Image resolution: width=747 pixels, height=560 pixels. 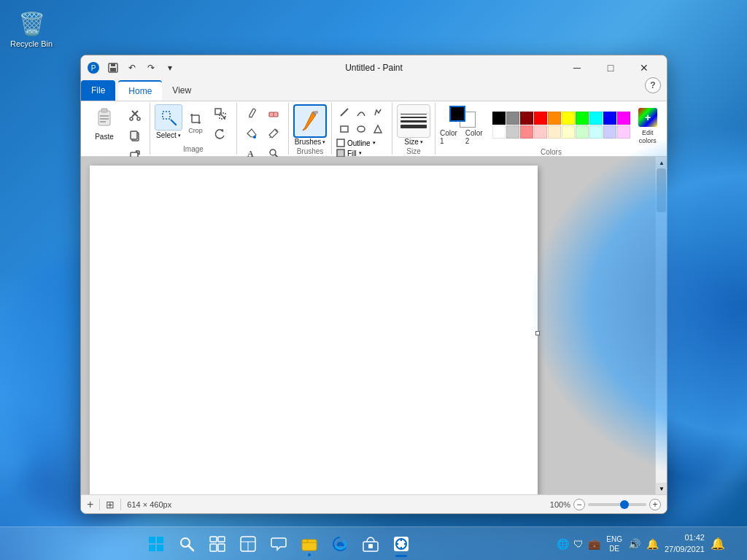 What do you see at coordinates (104, 124) in the screenshot?
I see `paste-button: Paste` at bounding box center [104, 124].